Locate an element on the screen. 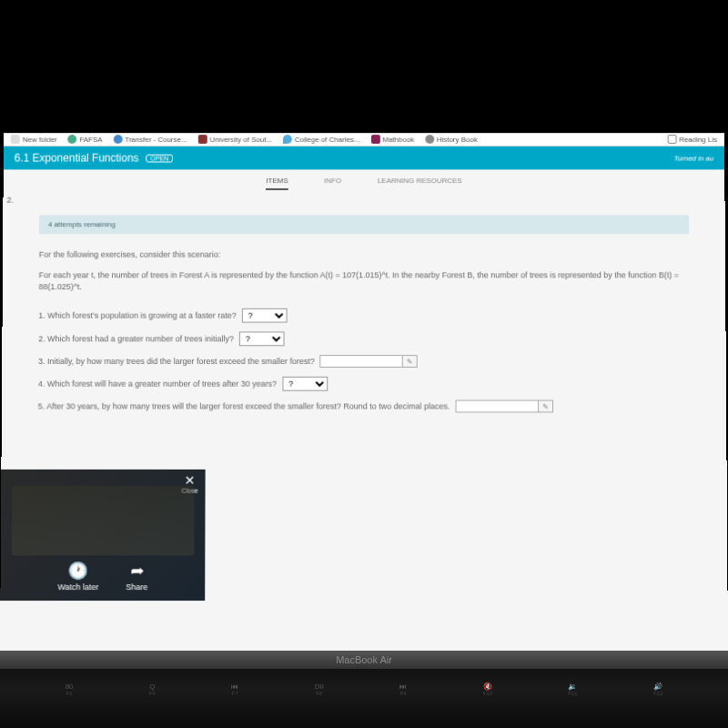  q4-select: ? is located at coordinates (305, 384).